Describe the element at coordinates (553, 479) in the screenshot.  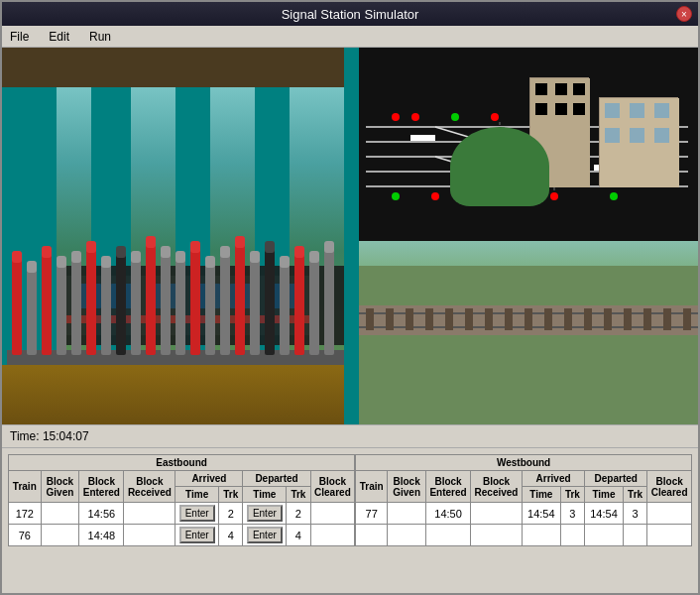
I see `col-arrived-w: Arrived` at that location.